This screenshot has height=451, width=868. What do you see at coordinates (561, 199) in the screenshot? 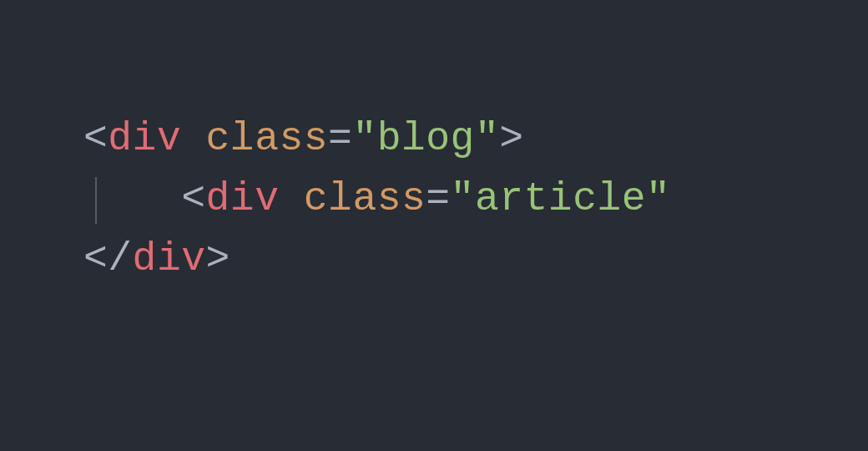
I see `code-token-string: "article"` at bounding box center [561, 199].